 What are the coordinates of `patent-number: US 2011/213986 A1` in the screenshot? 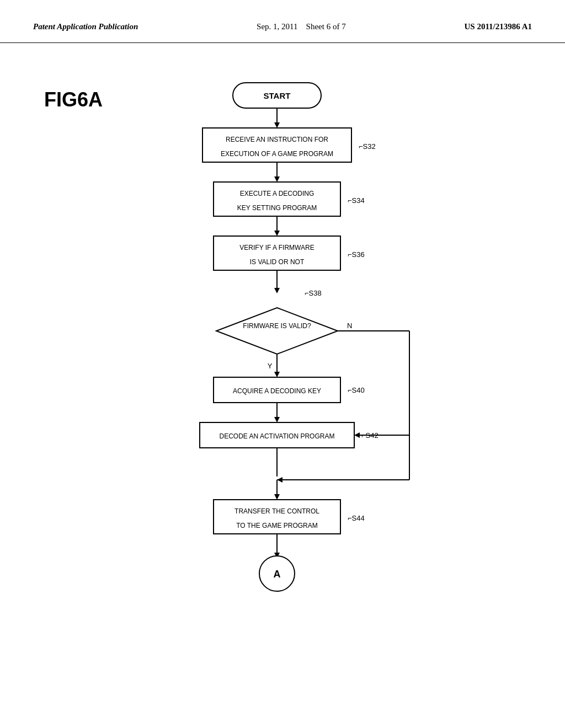 It's located at (498, 26).